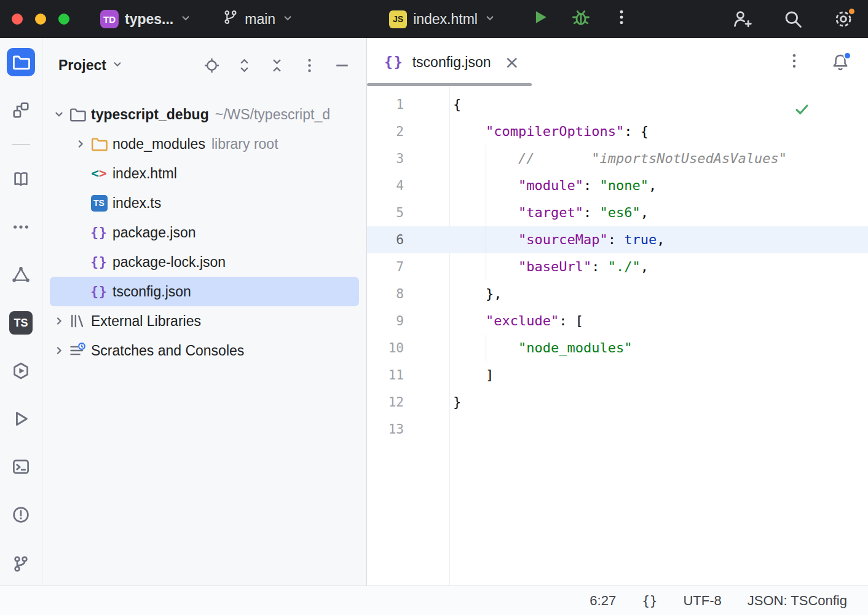 Image resolution: width=868 pixels, height=615 pixels. Describe the element at coordinates (617, 132) in the screenshot. I see `code-line-2: 2 "compilerOptions": {` at that location.